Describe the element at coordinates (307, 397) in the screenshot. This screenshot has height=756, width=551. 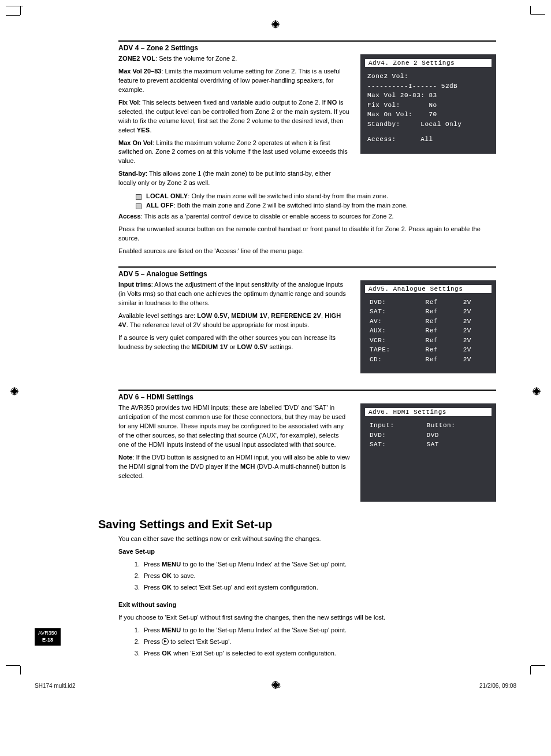
I see `section-heading-adv6: ADV 6 – HDMI Settings` at that location.